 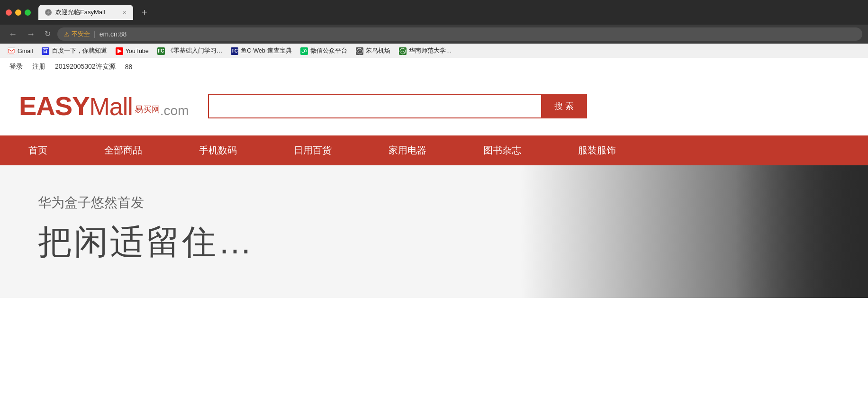 I want to click on new-tab-button: +, so click(x=145, y=12).